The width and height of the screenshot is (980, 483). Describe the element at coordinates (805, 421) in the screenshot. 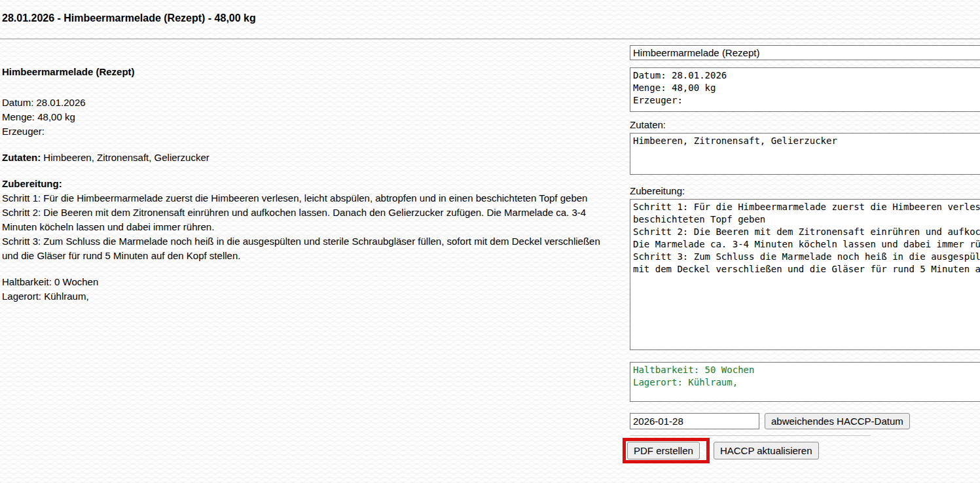

I see `haccp-date-row: abweichendes HACCP-Datum` at that location.